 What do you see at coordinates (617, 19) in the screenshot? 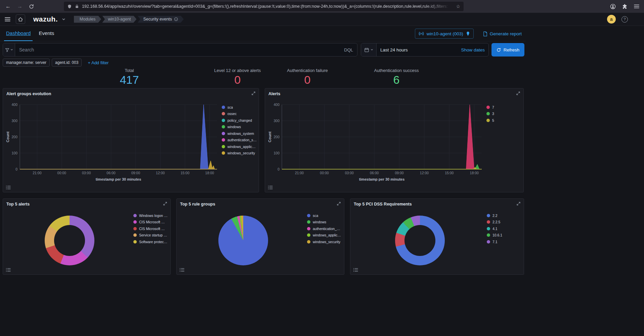
I see `header-right: a ?` at bounding box center [617, 19].